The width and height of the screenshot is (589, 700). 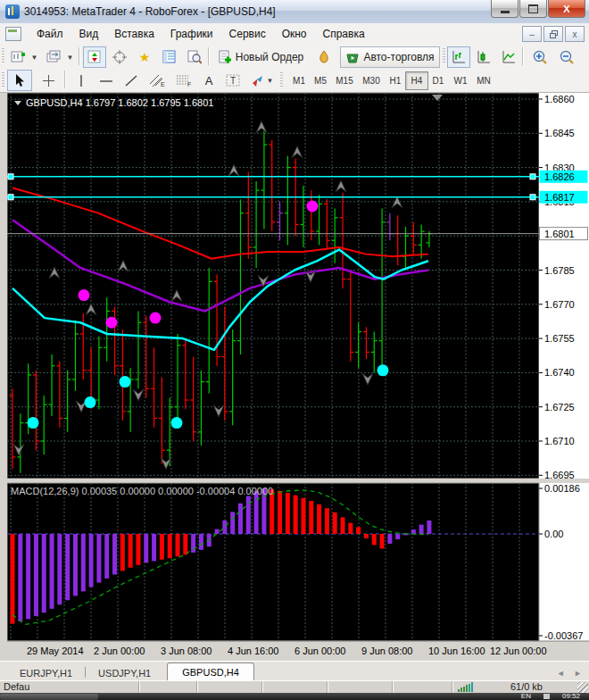 What do you see at coordinates (150, 12) in the screenshot?
I see `window-title: 3014953: MetaTrader 4 - RoboForex - [GBP…` at bounding box center [150, 12].